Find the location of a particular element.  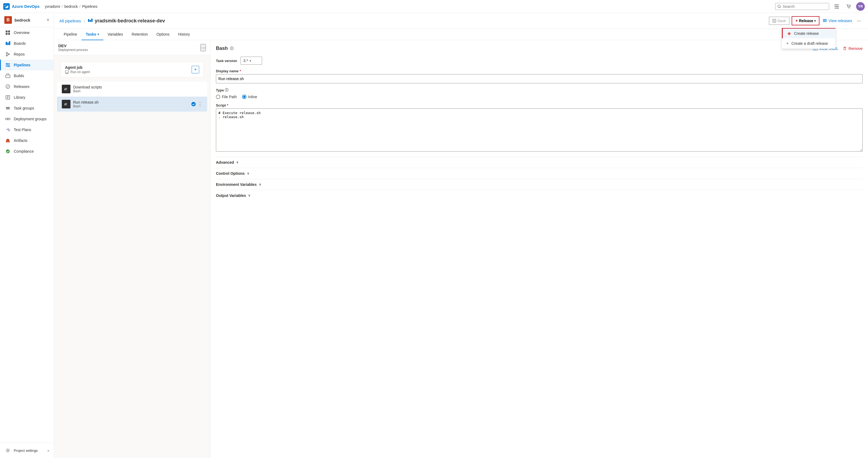

task-name-run-release: Run release.sh is located at coordinates (131, 102).